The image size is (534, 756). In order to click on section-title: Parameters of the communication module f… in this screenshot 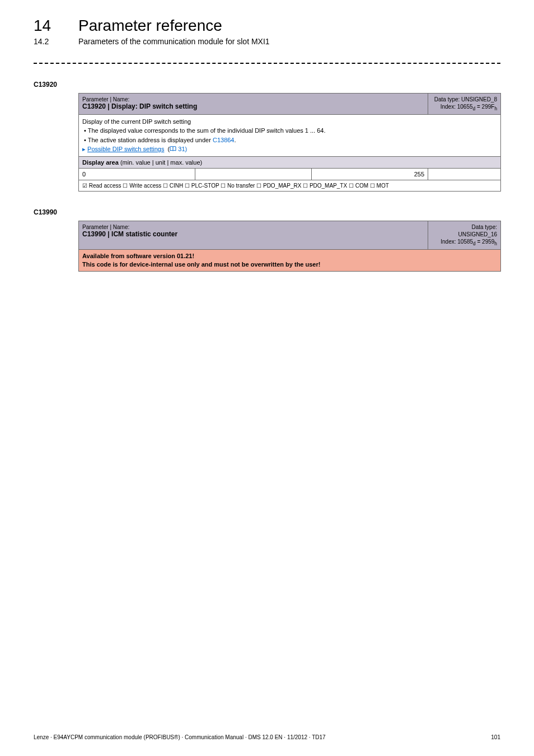, I will do `click(174, 41)`.